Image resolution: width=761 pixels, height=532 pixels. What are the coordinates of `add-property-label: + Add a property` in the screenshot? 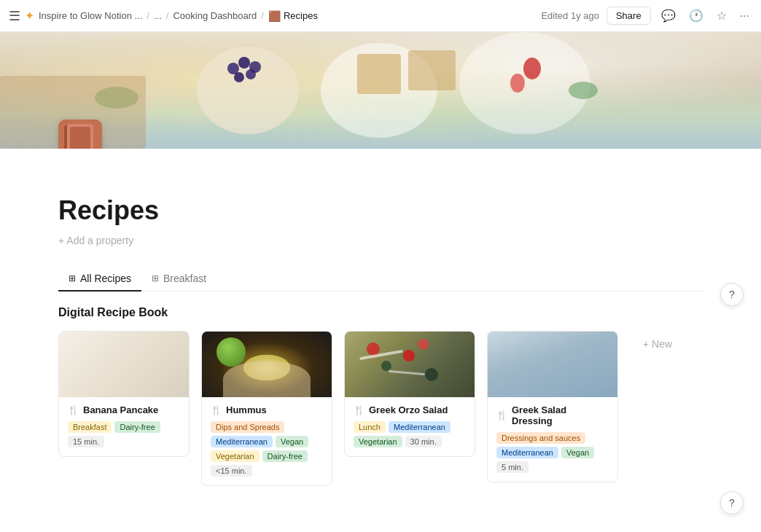 It's located at (96, 240).